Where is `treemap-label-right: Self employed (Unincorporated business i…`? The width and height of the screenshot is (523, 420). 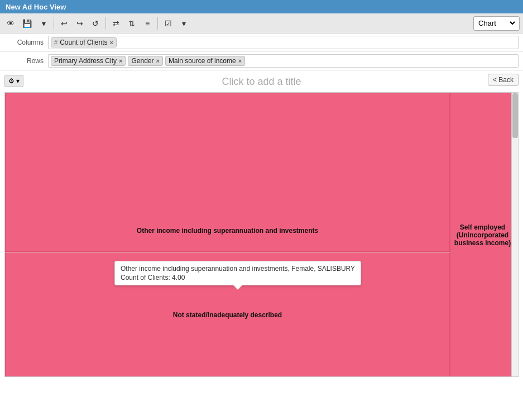 treemap-label-right: Self employed (Unincorporated business i… is located at coordinates (482, 235).